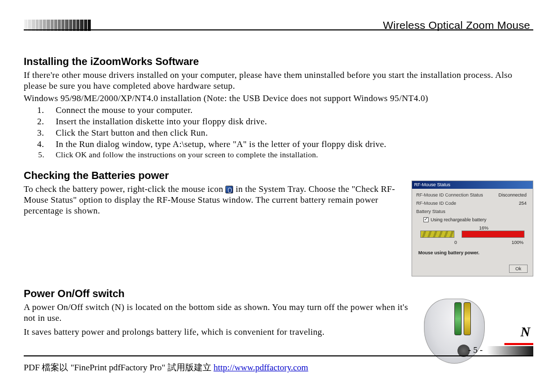 This screenshot has width=557, height=392. Describe the element at coordinates (456, 242) in the screenshot. I see `scale-0: 0` at that location.